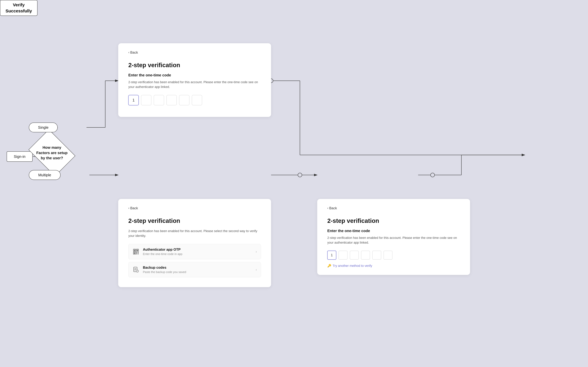 This screenshot has height=367, width=588. I want to click on backup-codes-text: Backup codes Paste the backup code you s…, so click(199, 270).